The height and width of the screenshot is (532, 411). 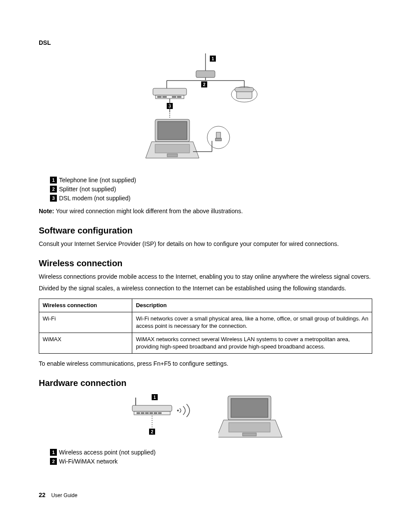 What do you see at coordinates (206, 277) in the screenshot?
I see `wireless-para1: Wireless connections provide mobile acce…` at bounding box center [206, 277].